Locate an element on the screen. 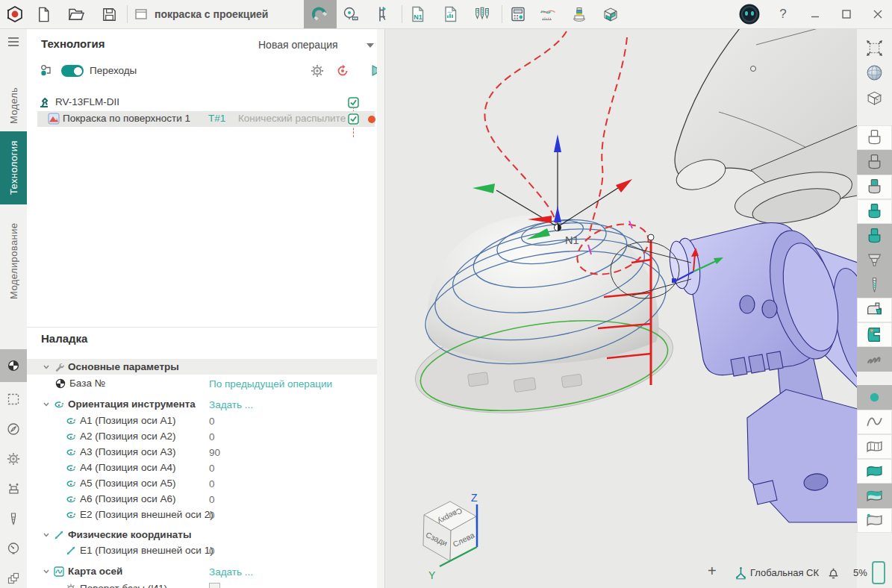 This screenshot has width=892, height=588. selection-rail-button is located at coordinates (13, 399).